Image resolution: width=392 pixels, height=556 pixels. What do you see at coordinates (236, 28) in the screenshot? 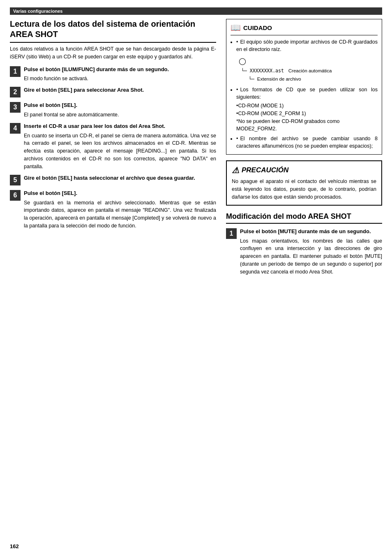
I see `book-icon: 📖` at bounding box center [236, 28].